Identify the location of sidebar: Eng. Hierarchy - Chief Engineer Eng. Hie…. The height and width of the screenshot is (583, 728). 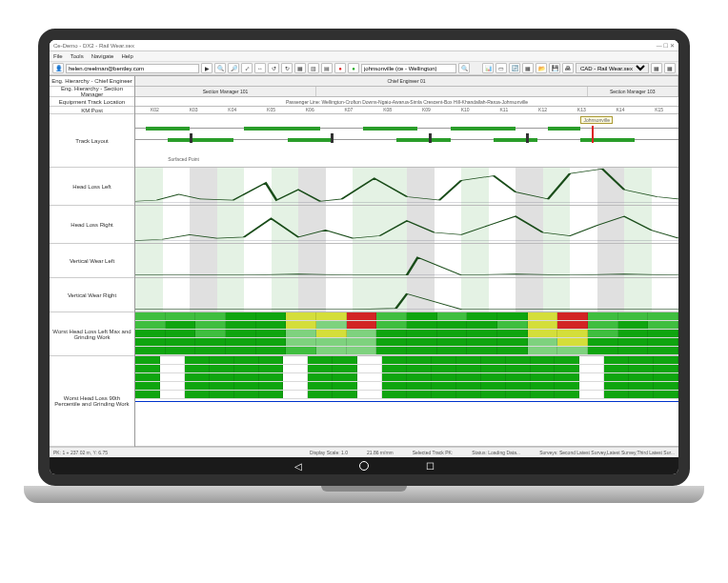
(92, 261).